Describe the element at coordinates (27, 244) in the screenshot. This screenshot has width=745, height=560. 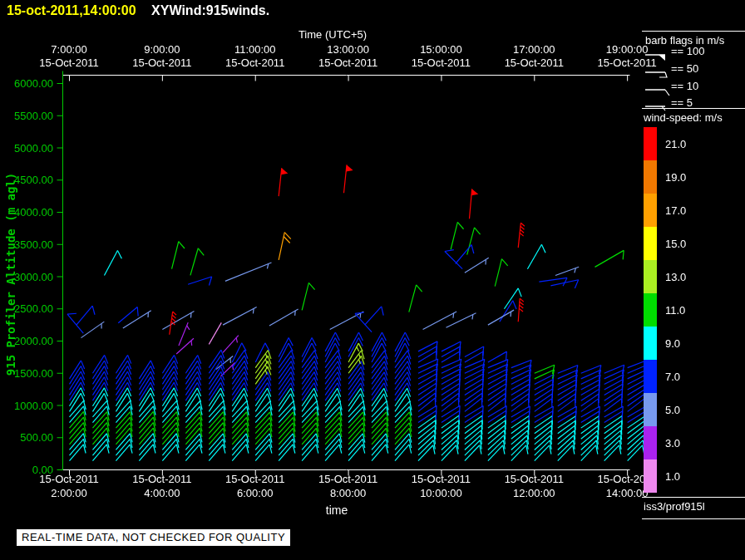
I see `y-tick-label: 3500.00` at that location.